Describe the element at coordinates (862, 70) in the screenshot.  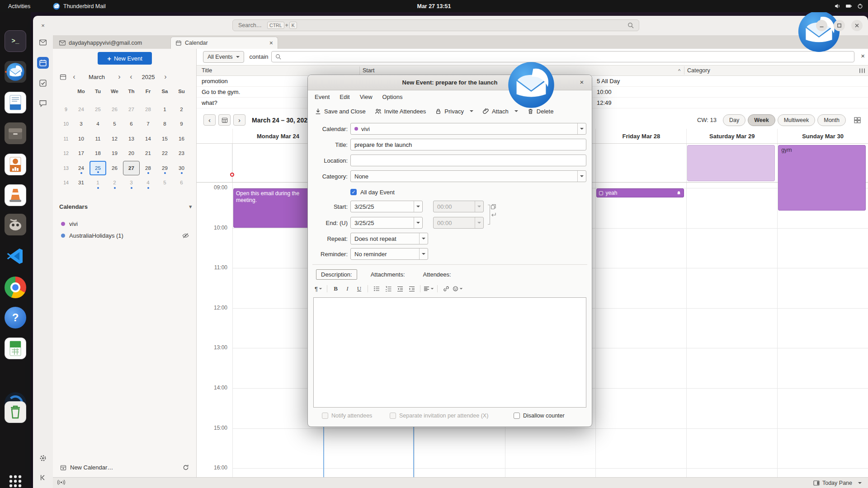
I see `column-picker-icon` at that location.